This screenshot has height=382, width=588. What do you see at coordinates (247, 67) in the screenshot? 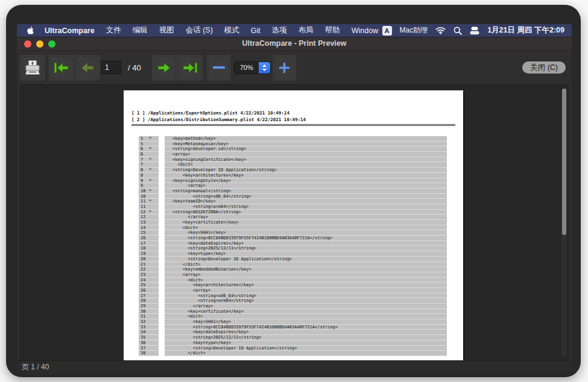
I see `zoom-value: 70%` at bounding box center [247, 67].